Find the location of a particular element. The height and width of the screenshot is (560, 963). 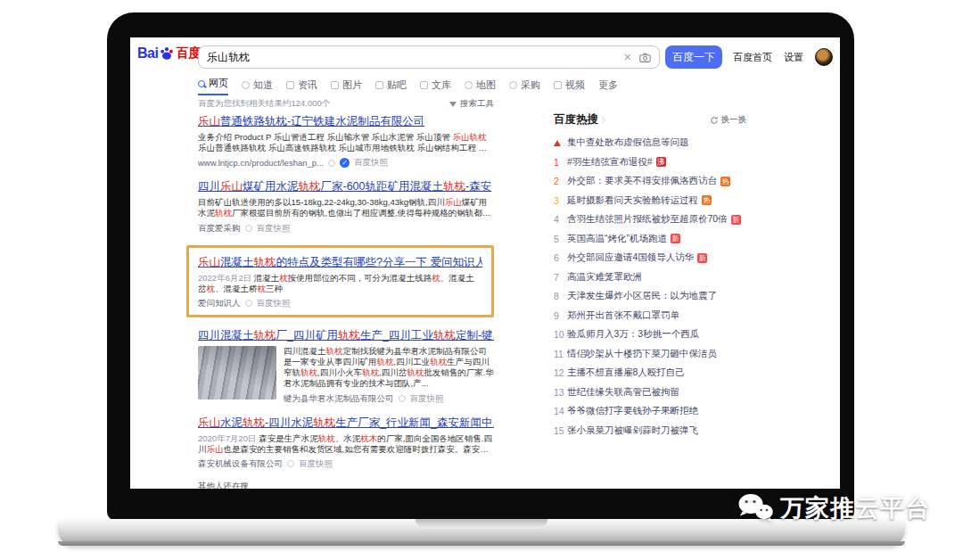

hot-rank: 15 is located at coordinates (560, 431).